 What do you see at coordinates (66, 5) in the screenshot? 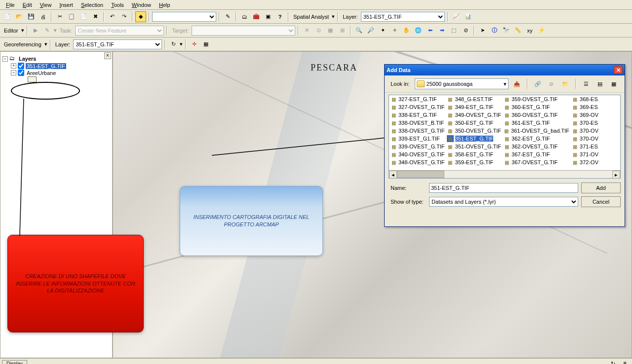
I see `menu-insert: Insert` at bounding box center [66, 5].